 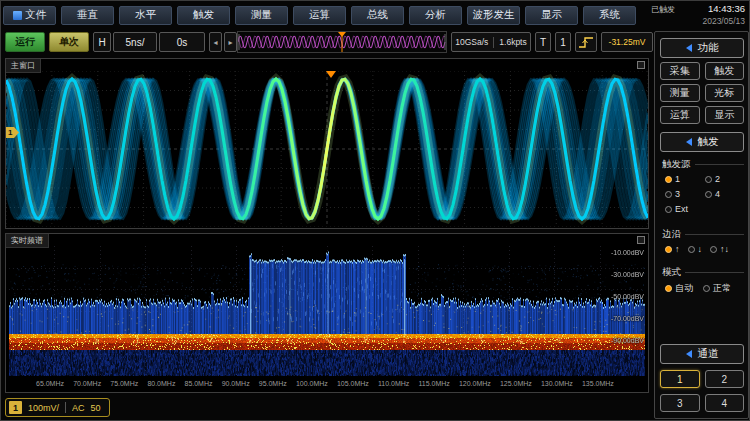 What do you see at coordinates (722, 288) in the screenshot?
I see `option-label: 正常` at bounding box center [722, 288].